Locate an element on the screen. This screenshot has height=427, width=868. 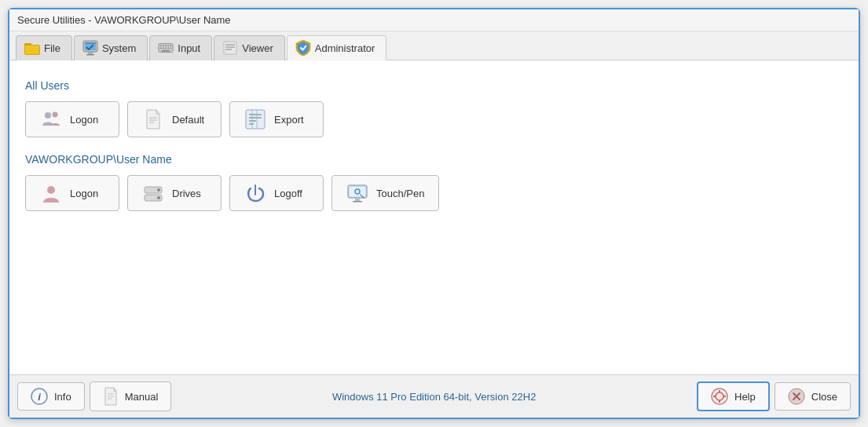
user-section: VAWORKGROUP\User Name Logon is located at coordinates (434, 182).